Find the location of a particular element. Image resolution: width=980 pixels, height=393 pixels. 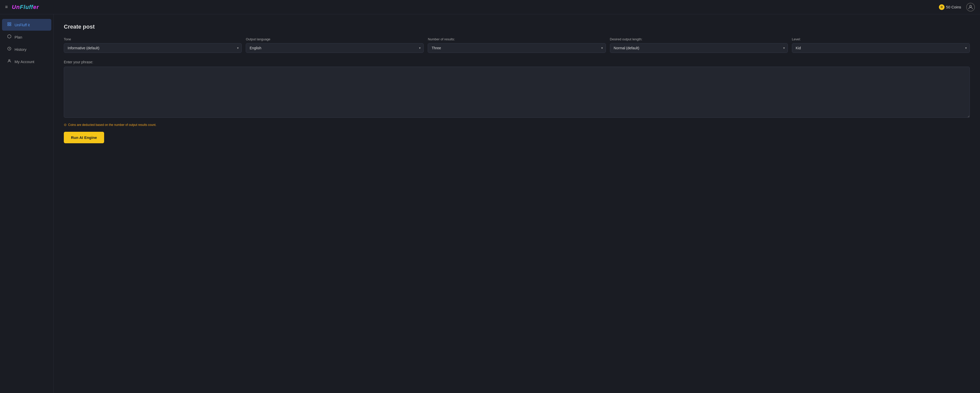

menu-icon: ≡ is located at coordinates (6, 7).